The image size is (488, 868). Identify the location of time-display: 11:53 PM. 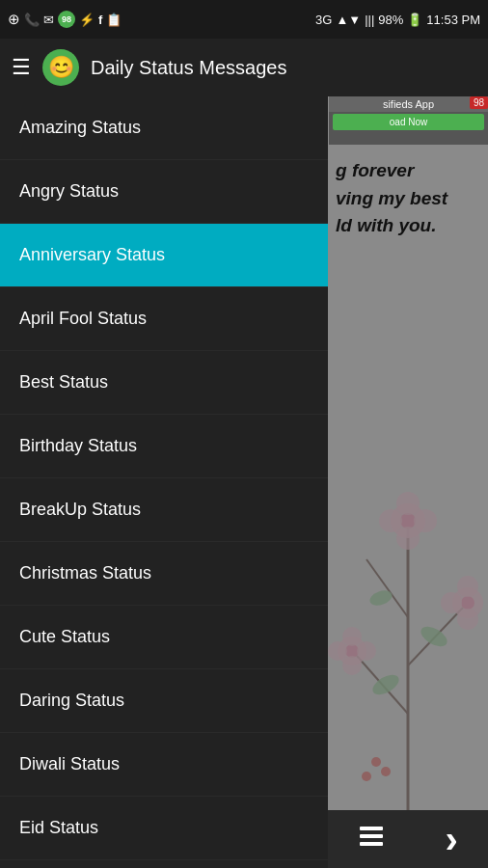
(453, 19).